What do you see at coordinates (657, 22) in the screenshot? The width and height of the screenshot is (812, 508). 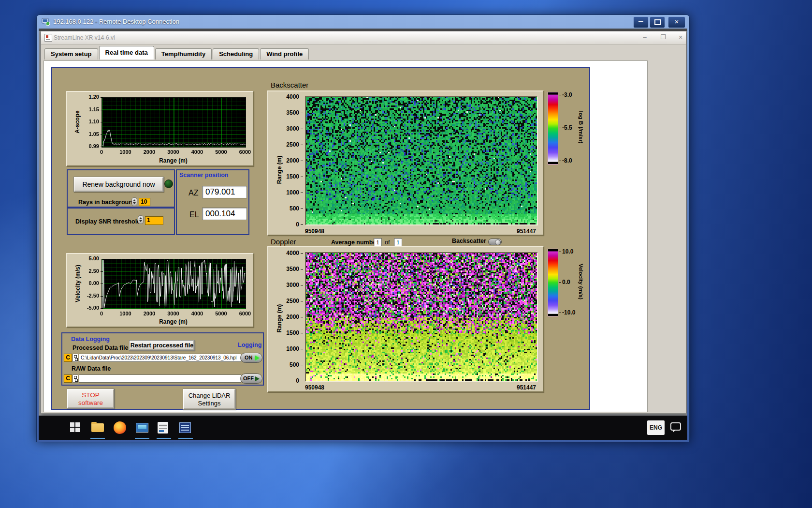 I see `rdp-maximize-button` at bounding box center [657, 22].